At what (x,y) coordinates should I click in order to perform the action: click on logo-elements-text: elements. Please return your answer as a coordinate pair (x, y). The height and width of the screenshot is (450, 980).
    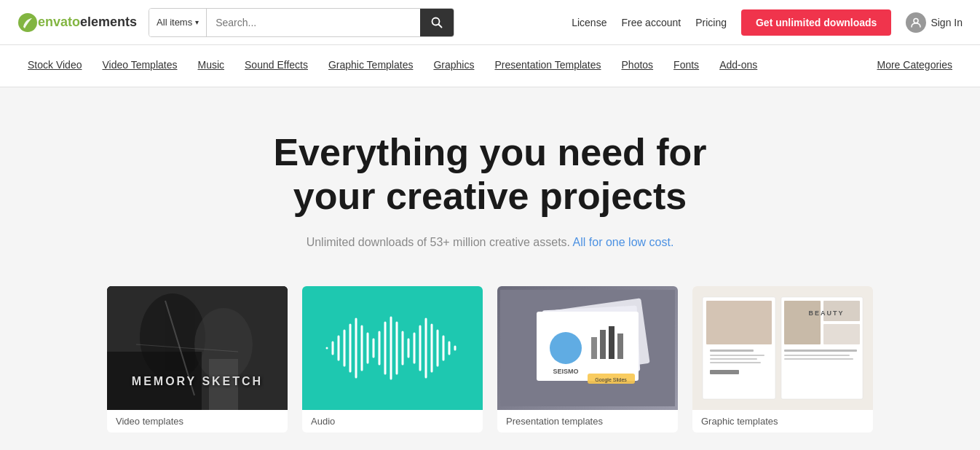
    Looking at the image, I should click on (108, 22).